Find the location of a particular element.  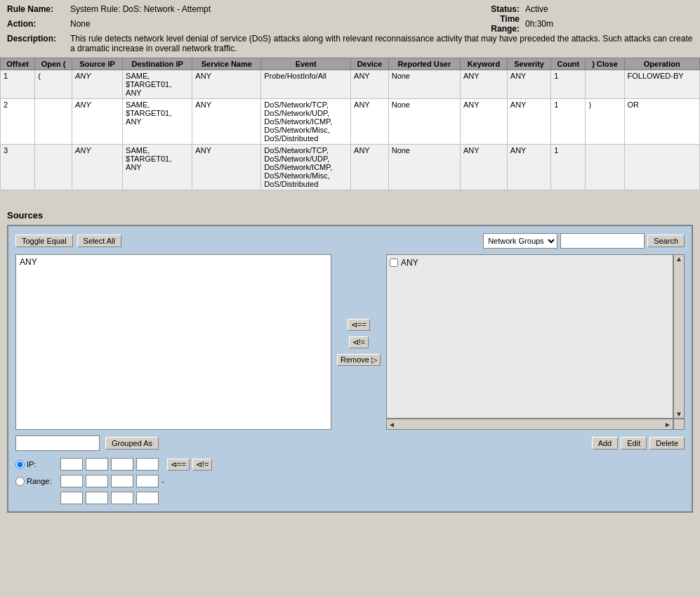

rule-name-value: System Rule: DoS: Network - Attempt is located at coordinates (274, 9).